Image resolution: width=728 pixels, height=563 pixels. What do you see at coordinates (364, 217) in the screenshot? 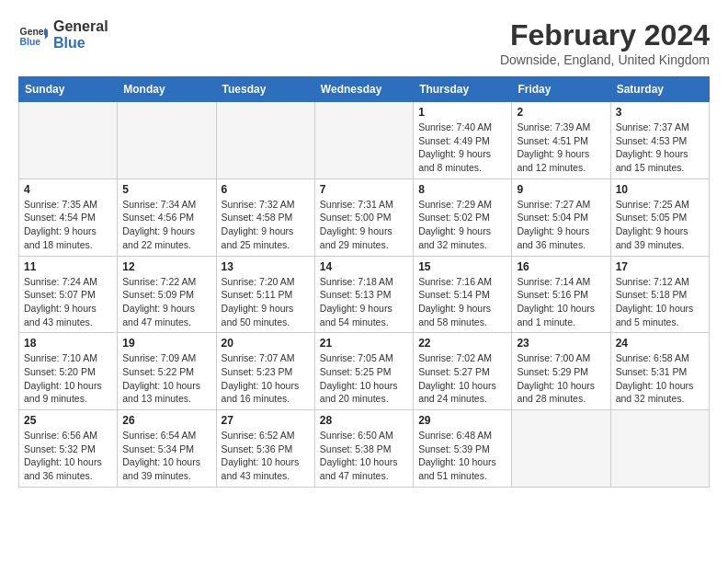
I see `calendar-day-cell: 7Sunrise: 7:31 AM Sunset: 5:00 PM Daylig…` at bounding box center [364, 217].